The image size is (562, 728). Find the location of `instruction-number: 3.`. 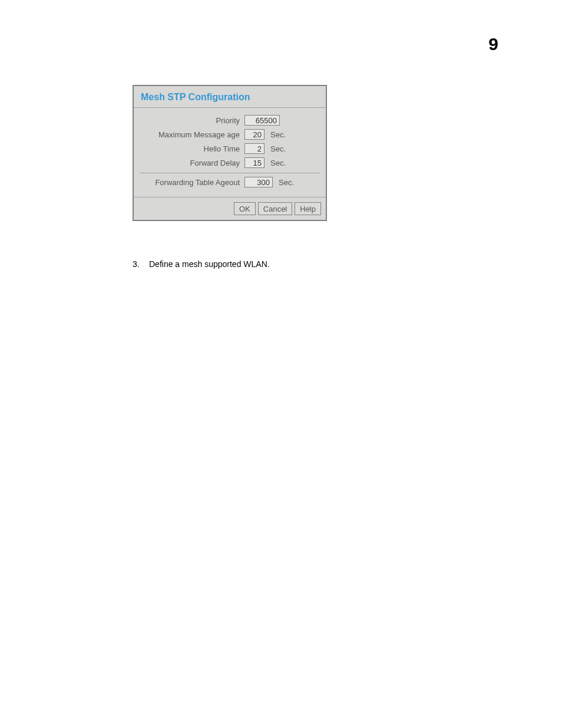

instruction-number: 3. is located at coordinates (141, 264).